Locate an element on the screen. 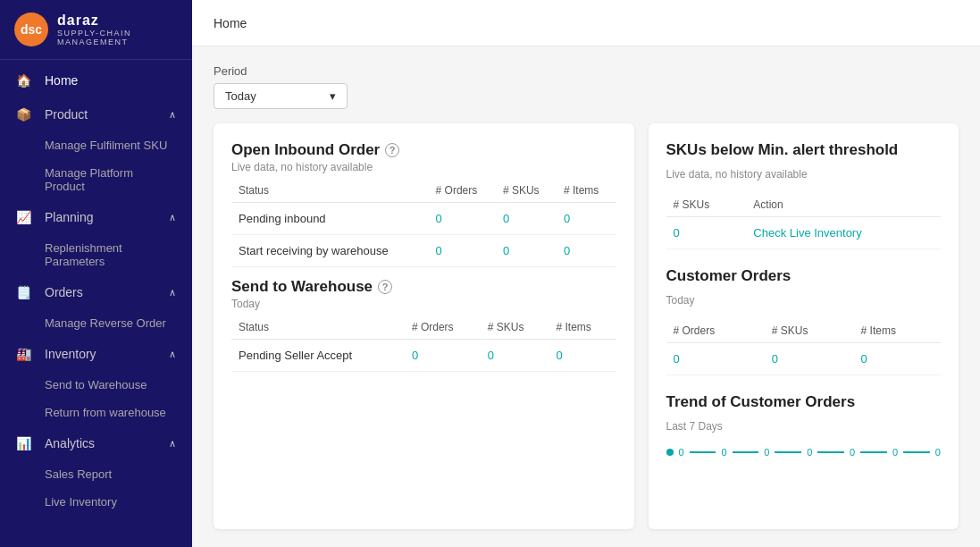  col-co-skus: # SKUs is located at coordinates (809, 331).